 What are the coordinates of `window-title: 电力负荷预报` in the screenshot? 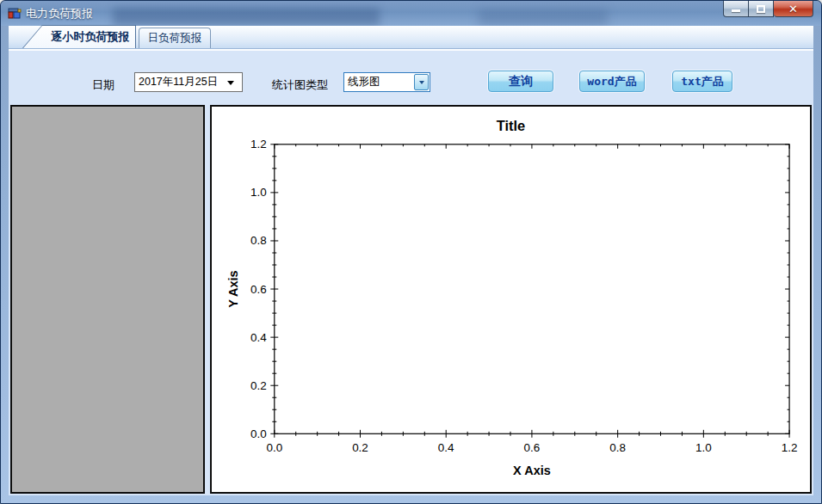 It's located at (59, 14).